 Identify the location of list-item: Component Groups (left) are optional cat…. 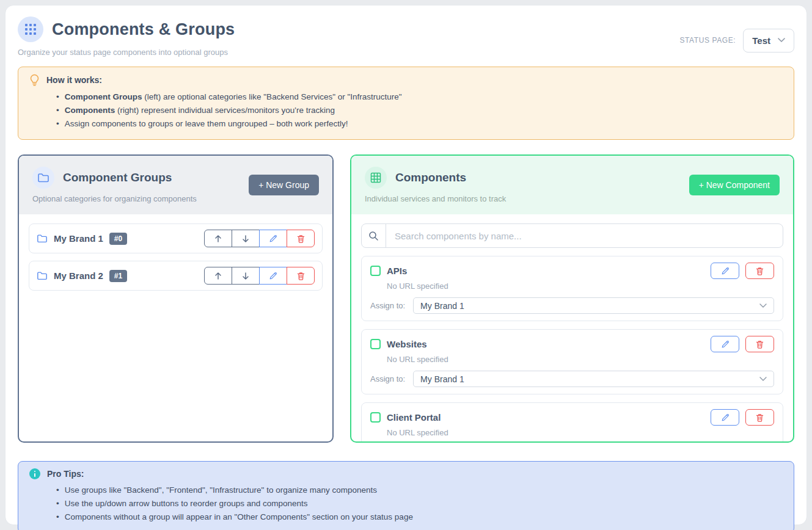
(419, 97).